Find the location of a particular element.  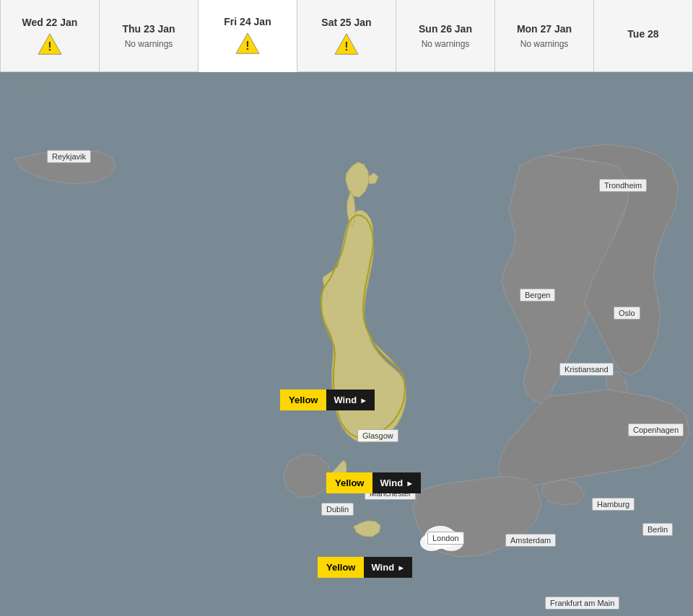

warning-badge-w1: YellowWind ► is located at coordinates (328, 400).